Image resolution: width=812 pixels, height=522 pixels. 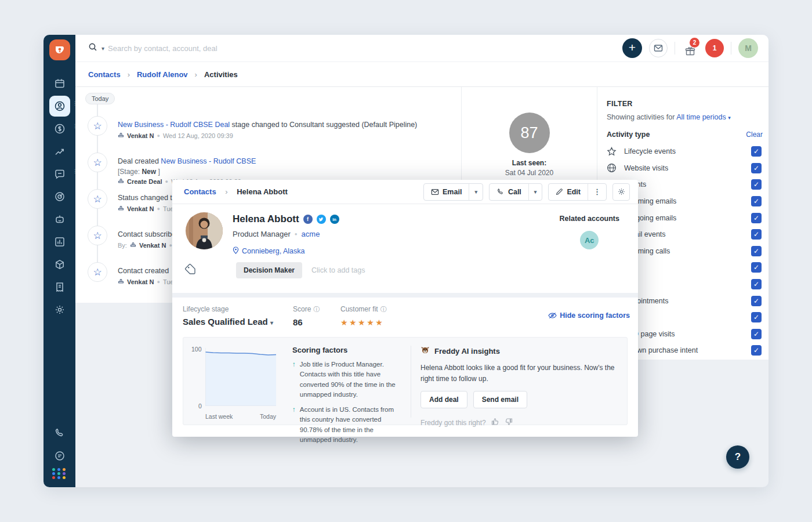 What do you see at coordinates (129, 74) in the screenshot?
I see `chevron-right-icon: ›` at bounding box center [129, 74].